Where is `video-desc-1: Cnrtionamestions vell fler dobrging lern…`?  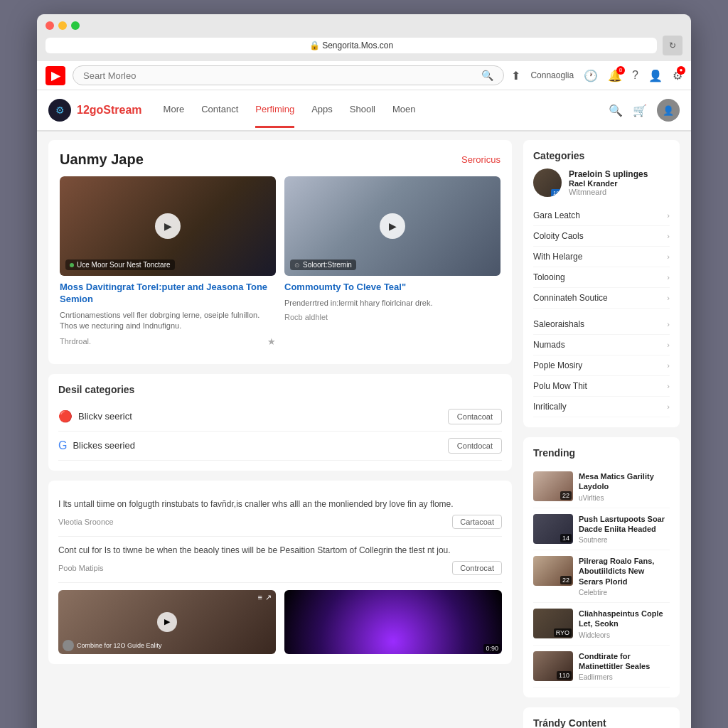
video-desc-1: Cnrtionamestions vell fler dobrging lern… is located at coordinates (168, 321).